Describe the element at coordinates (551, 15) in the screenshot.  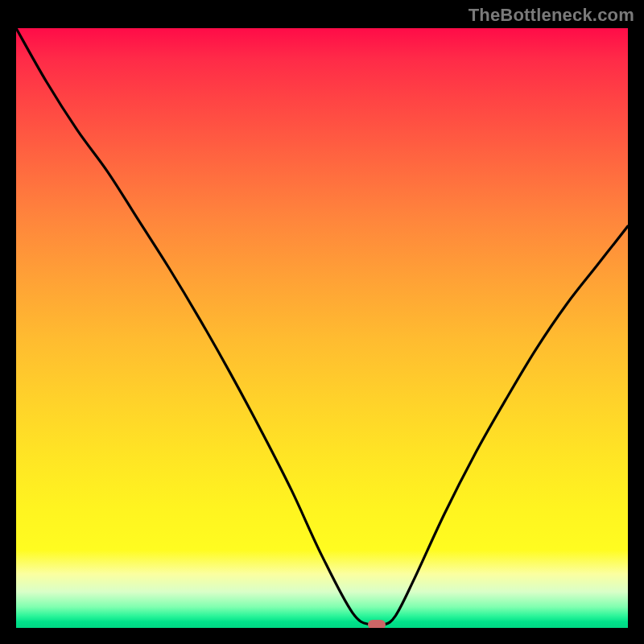
I see `watermark-text: TheBottleneck.com` at that location.